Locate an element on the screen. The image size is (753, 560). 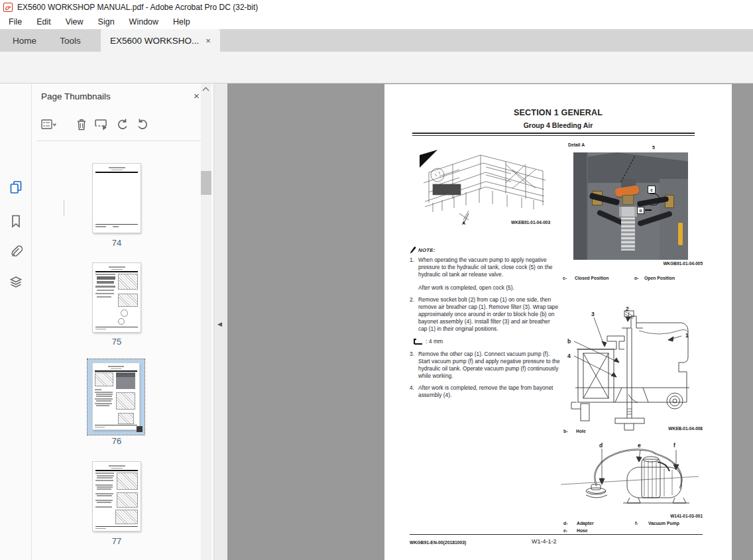
footer-rule is located at coordinates (556, 534).